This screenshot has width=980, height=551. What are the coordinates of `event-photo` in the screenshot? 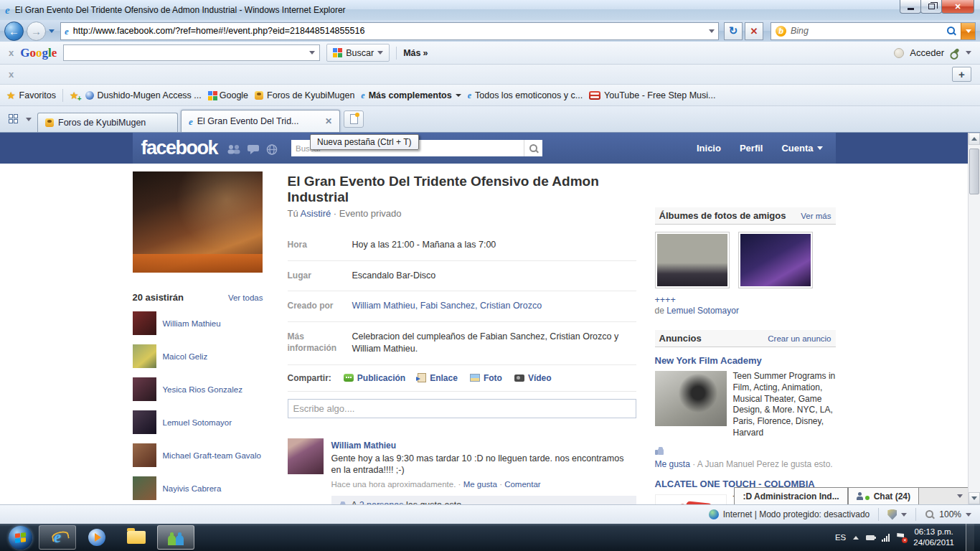 It's located at (198, 222).